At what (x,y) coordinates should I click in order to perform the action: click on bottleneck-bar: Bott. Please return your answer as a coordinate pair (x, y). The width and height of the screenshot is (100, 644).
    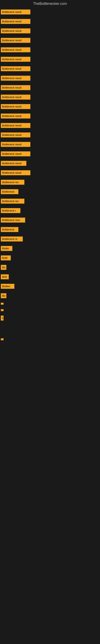
    Looking at the image, I should click on (5, 277).